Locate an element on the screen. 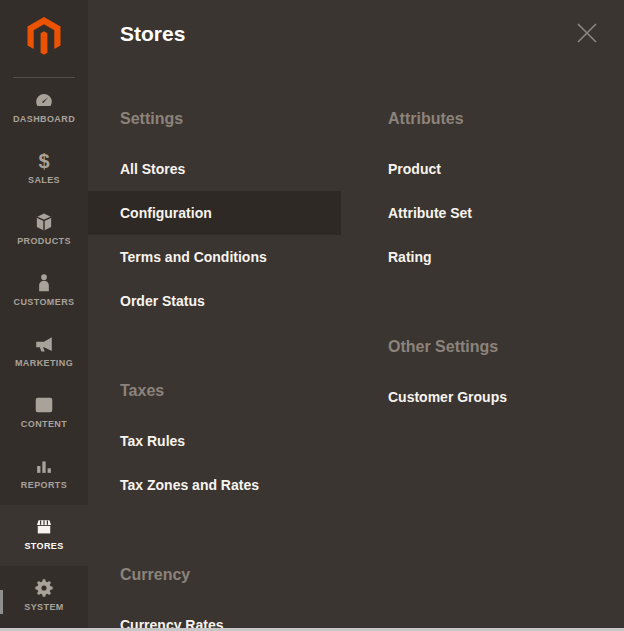 This screenshot has width=624, height=631. magento-logo-icon is located at coordinates (44, 39).